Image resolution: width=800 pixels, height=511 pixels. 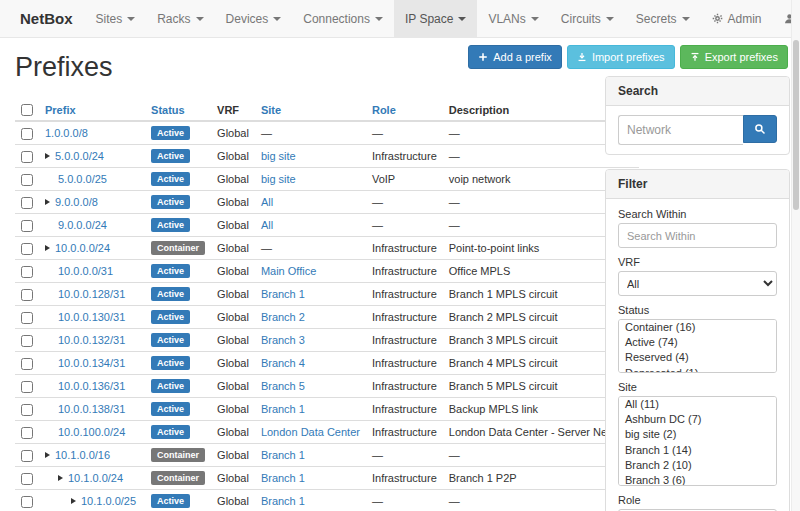 I want to click on select-option: Branch 2 (10), so click(x=698, y=466).